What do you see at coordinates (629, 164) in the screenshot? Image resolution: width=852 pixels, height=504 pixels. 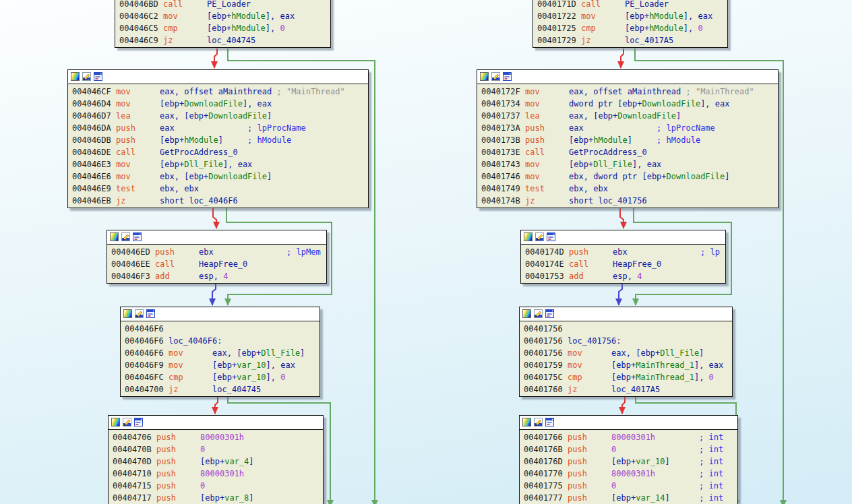 I see `asm-line: 00401743 mov [ebp+Dll_File], eax` at bounding box center [629, 164].